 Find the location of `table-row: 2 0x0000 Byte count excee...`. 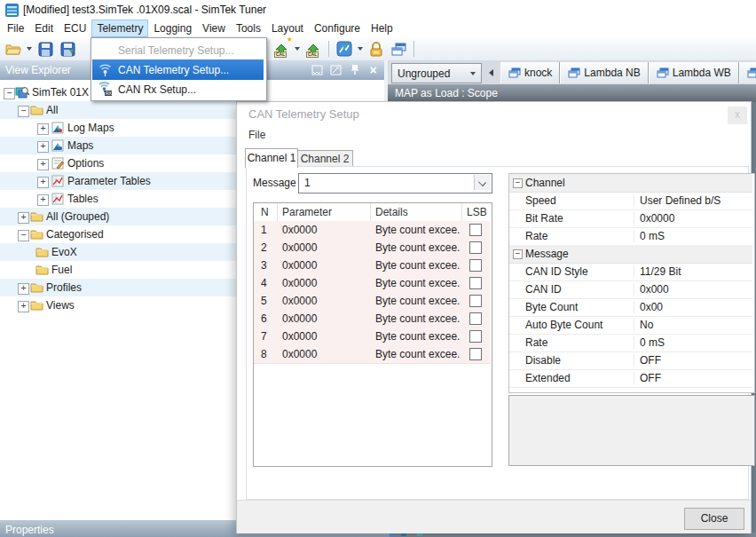

table-row: 2 0x0000 Byte count excee... is located at coordinates (372, 249).